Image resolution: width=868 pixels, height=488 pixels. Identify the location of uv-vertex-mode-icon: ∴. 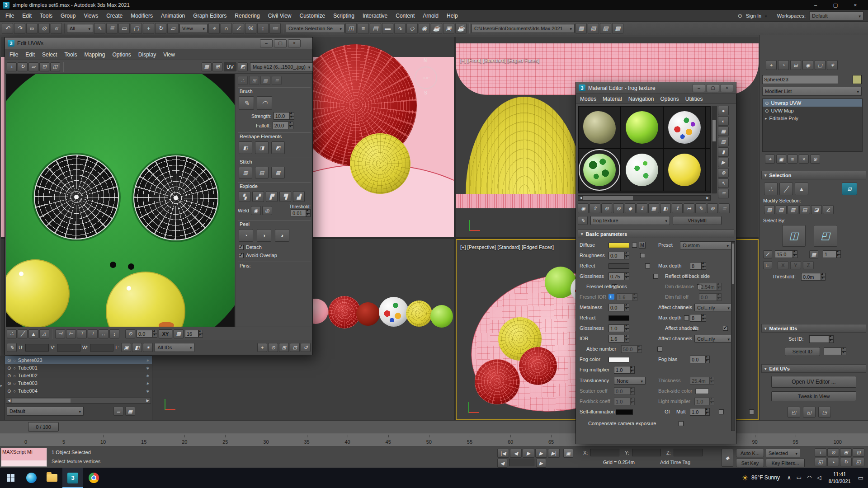
(12, 334).